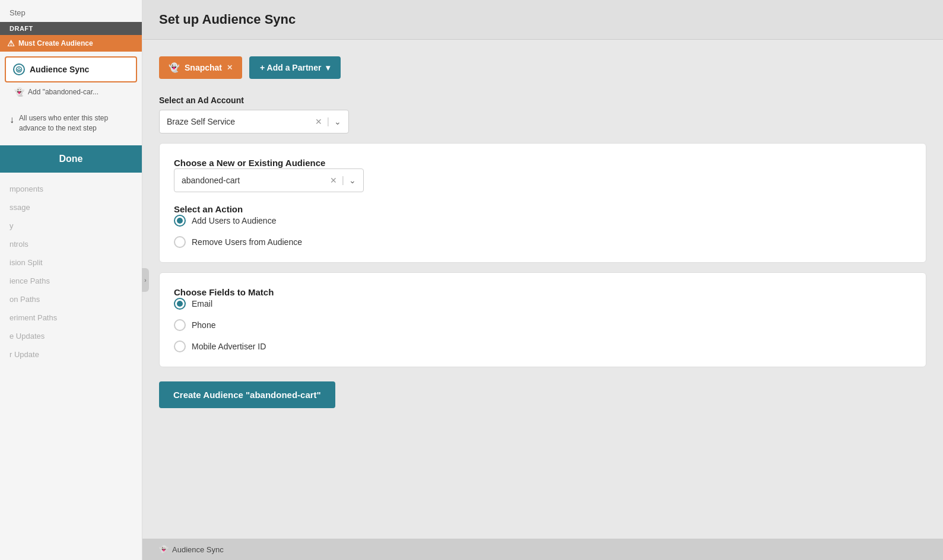  Describe the element at coordinates (203, 68) in the screenshot. I see `snapchat-label: Snapchat` at that location.